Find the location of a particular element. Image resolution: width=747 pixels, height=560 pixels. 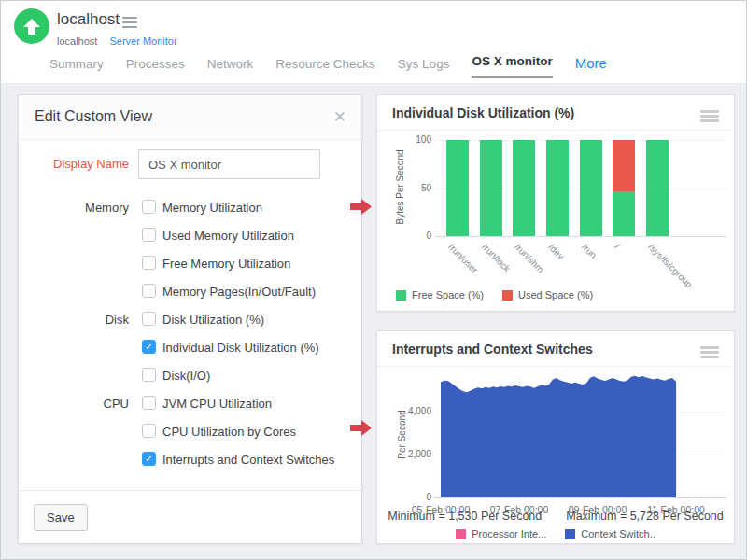

tab-processes: Processes is located at coordinates (155, 67).